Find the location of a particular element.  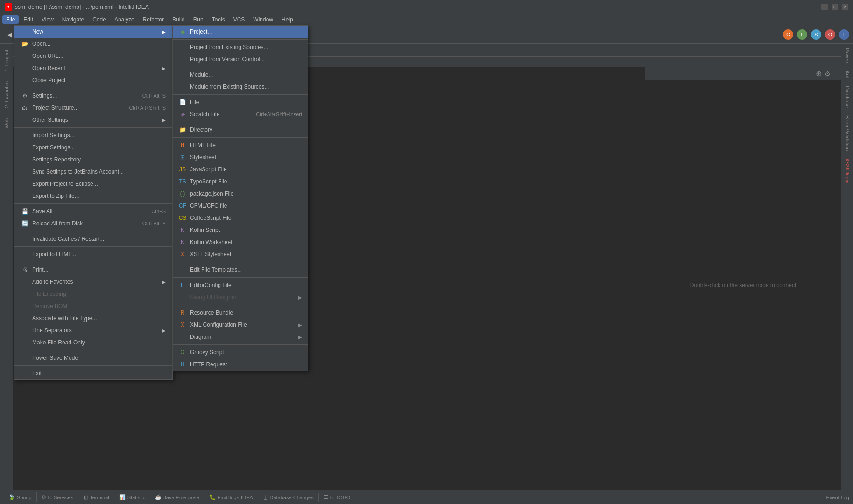

sidebar-tab-database: Database is located at coordinates (847, 97).